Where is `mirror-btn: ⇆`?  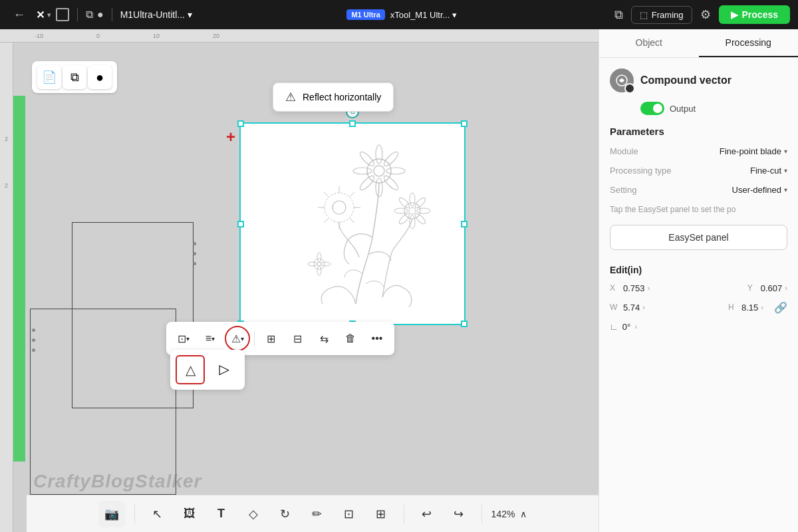 mirror-btn: ⇆ is located at coordinates (324, 338).